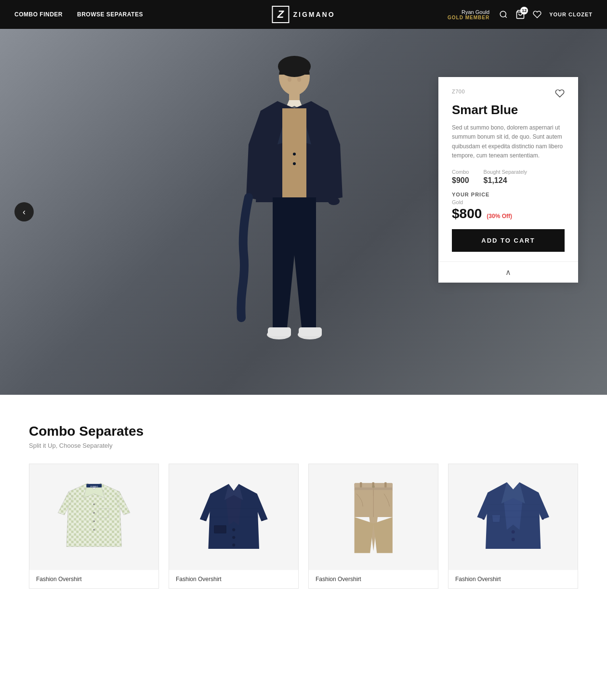 The width and height of the screenshot is (607, 700). I want to click on combo-price-col: Combo $900, so click(461, 177).